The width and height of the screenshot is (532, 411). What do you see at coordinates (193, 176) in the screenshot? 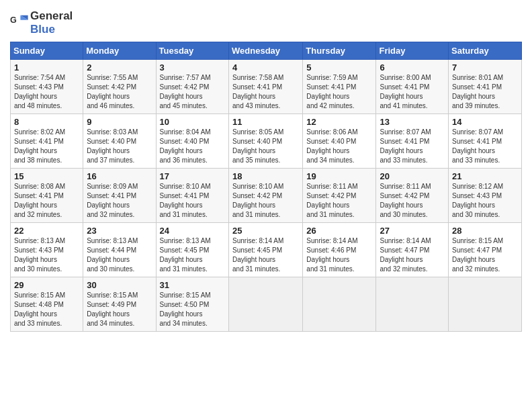
I see `day-number: 17` at bounding box center [193, 176].